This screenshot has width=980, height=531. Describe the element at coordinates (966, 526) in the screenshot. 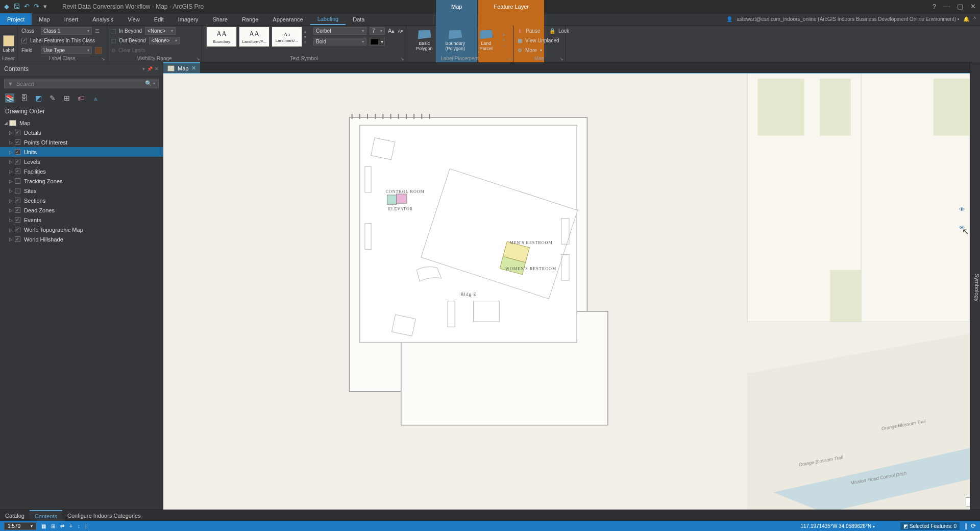

I see `pause-draw-icon: ‖` at that location.